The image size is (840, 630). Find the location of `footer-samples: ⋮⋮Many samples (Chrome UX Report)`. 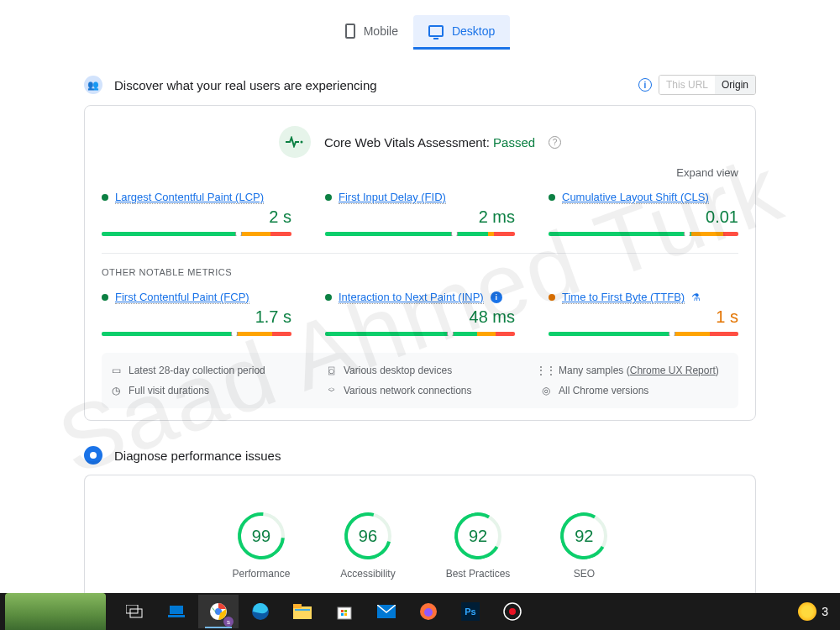

footer-samples: ⋮⋮Many samples (Chrome UX Report) is located at coordinates (635, 370).